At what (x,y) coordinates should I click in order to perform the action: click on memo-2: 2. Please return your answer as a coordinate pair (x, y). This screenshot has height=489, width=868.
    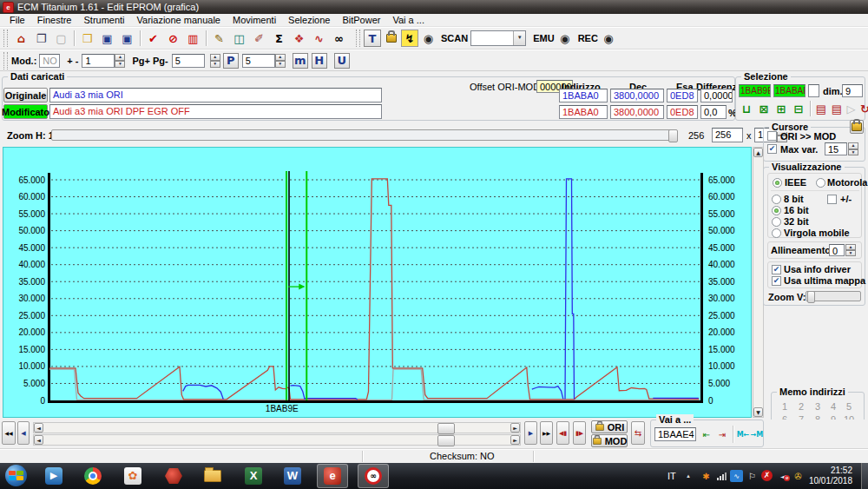
    Looking at the image, I should click on (801, 406).